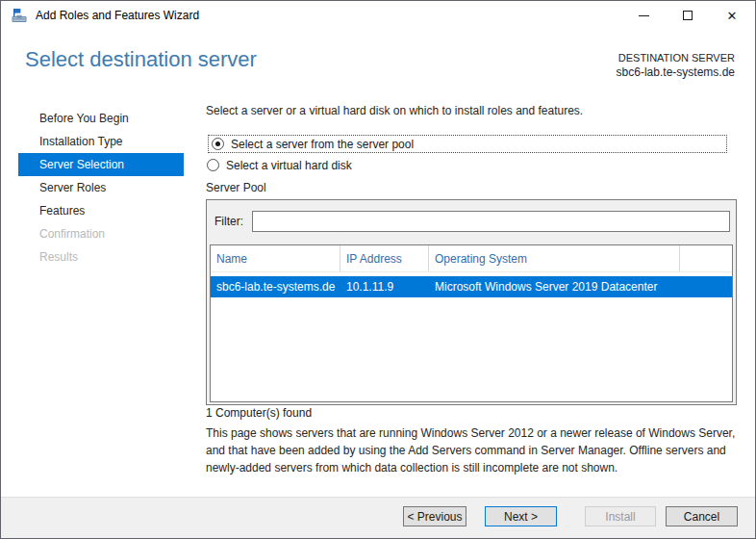 Image resolution: width=756 pixels, height=539 pixels. Describe the element at coordinates (472, 221) in the screenshot. I see `filter-row: Filter:` at that location.